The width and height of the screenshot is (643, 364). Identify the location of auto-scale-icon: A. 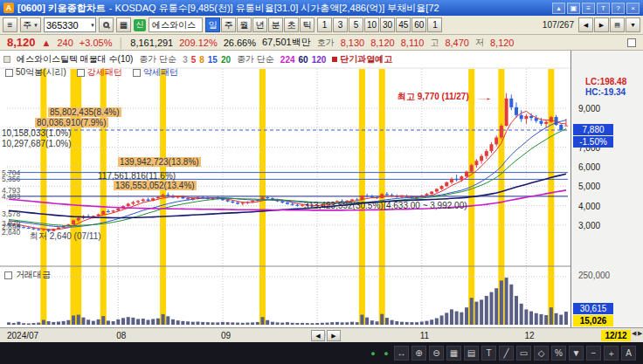
(629, 353).